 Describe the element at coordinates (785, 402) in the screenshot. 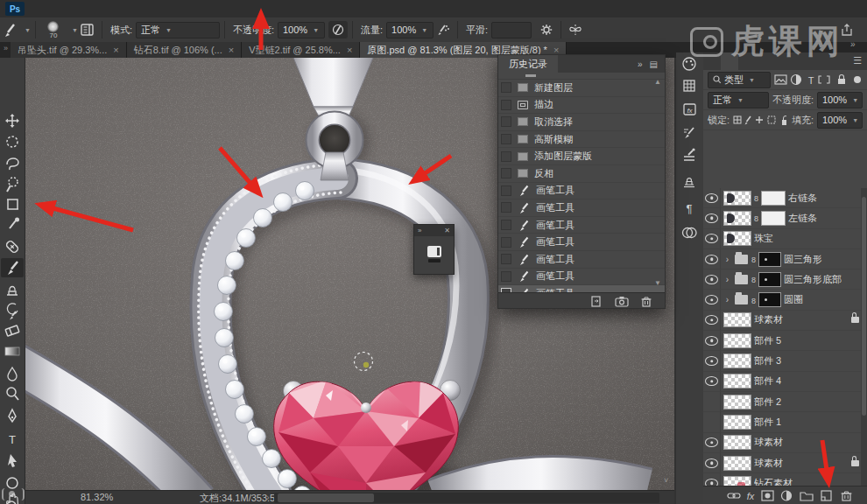

I see `layer-row: 部件 2` at that location.